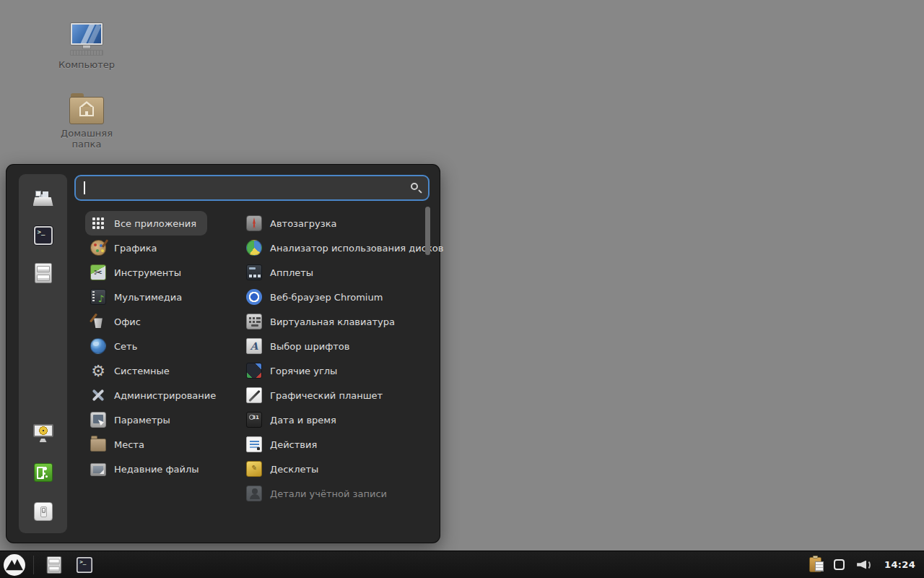 This screenshot has height=578, width=924. What do you see at coordinates (295, 223) in the screenshot?
I see `app-item: Автозагрузка` at bounding box center [295, 223].